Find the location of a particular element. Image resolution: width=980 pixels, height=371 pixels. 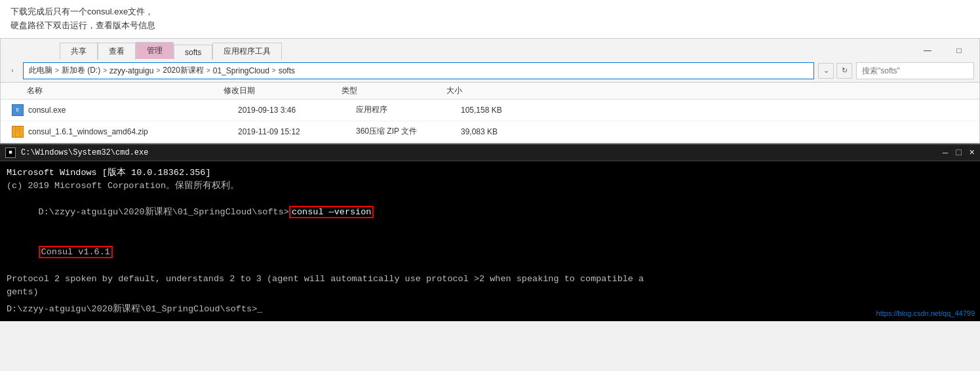

tab-apptool: 应用程序工具 is located at coordinates (247, 51).